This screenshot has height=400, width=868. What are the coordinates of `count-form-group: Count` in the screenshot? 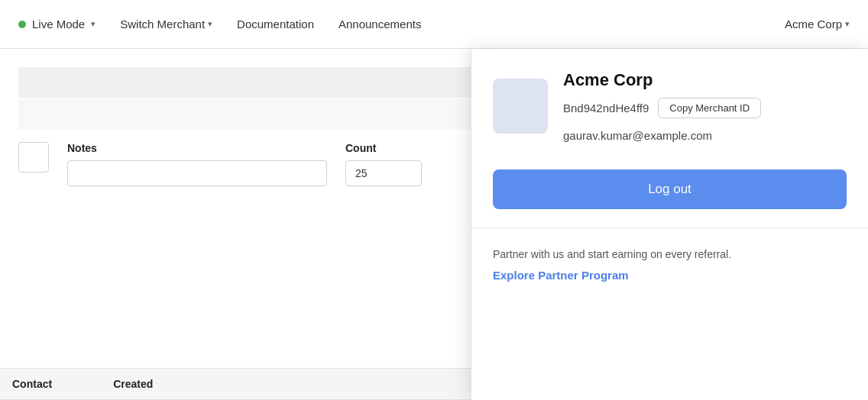 It's located at (384, 164).